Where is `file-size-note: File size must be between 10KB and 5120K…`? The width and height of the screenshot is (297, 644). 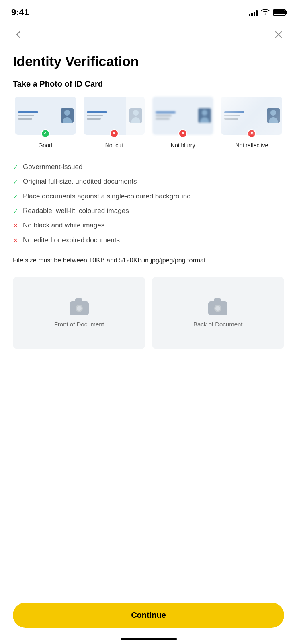
file-size-note: File size must be between 10KB and 5120K… is located at coordinates (149, 260).